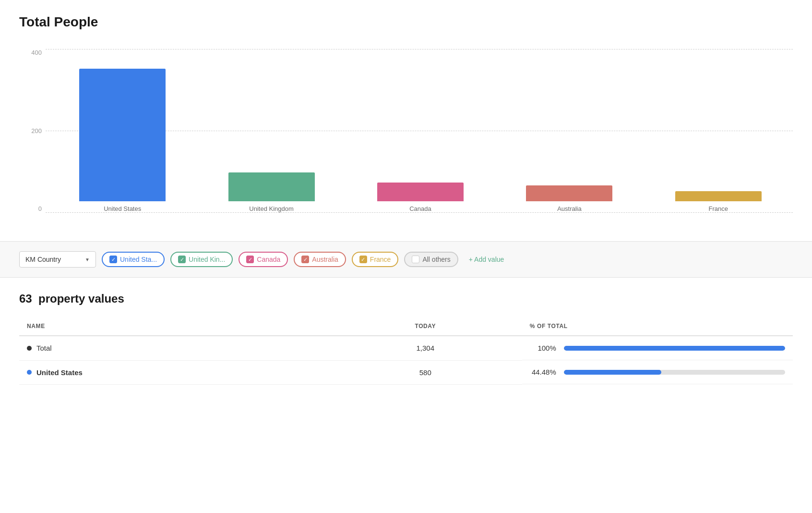  Describe the element at coordinates (431, 259) in the screenshot. I see `filter-chip-5: All others` at that location.